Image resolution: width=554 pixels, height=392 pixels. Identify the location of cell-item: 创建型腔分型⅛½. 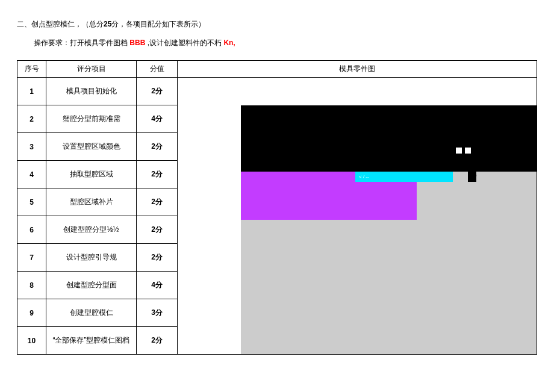
(92, 230).